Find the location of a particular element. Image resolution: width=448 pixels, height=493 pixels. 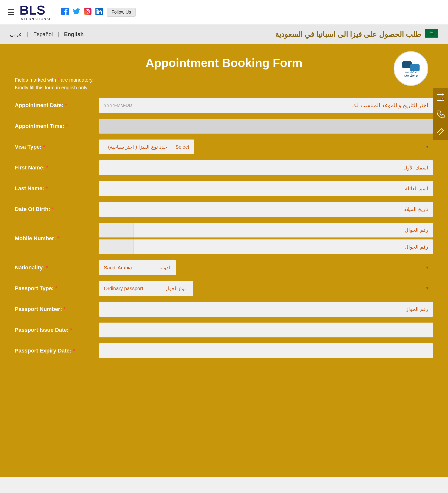

mobile-wrapper is located at coordinates (266, 238).